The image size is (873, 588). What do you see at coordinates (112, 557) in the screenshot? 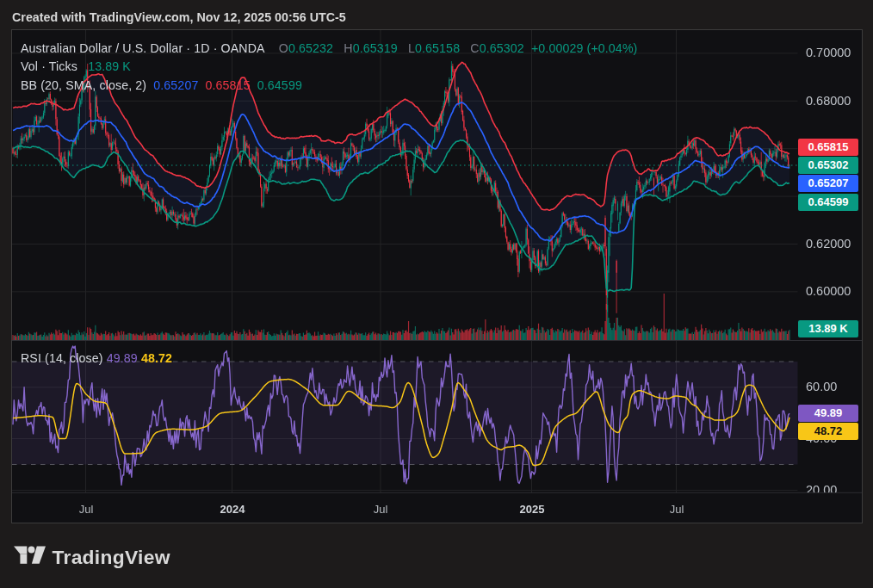
I see `svg-text: TradingView` at bounding box center [112, 557].